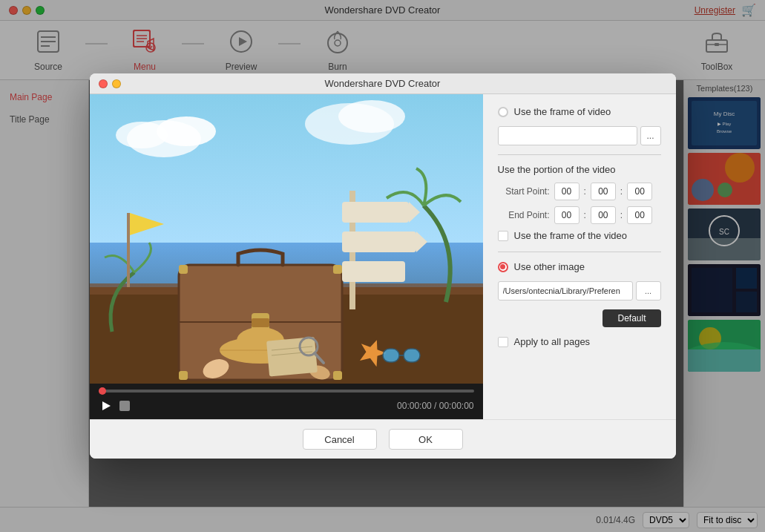 The height and width of the screenshot is (532, 765). Describe the element at coordinates (603, 215) in the screenshot. I see `end-mm` at that location.